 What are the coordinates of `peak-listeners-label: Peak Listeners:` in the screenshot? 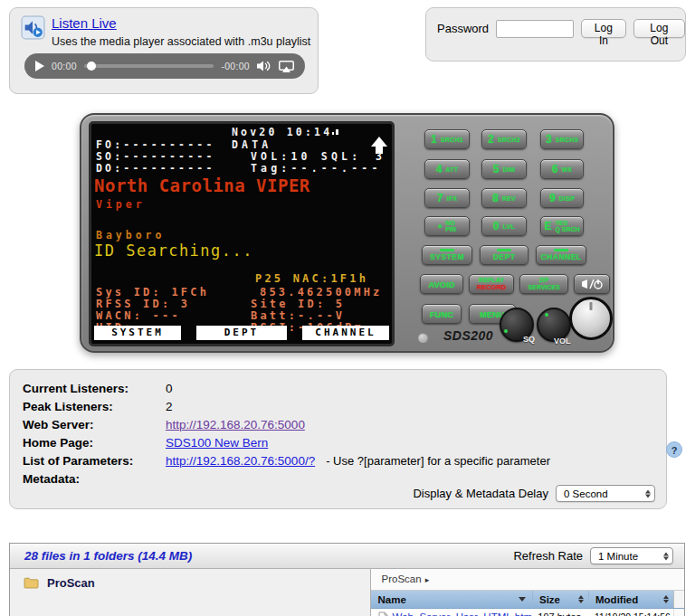 It's located at (94, 407).